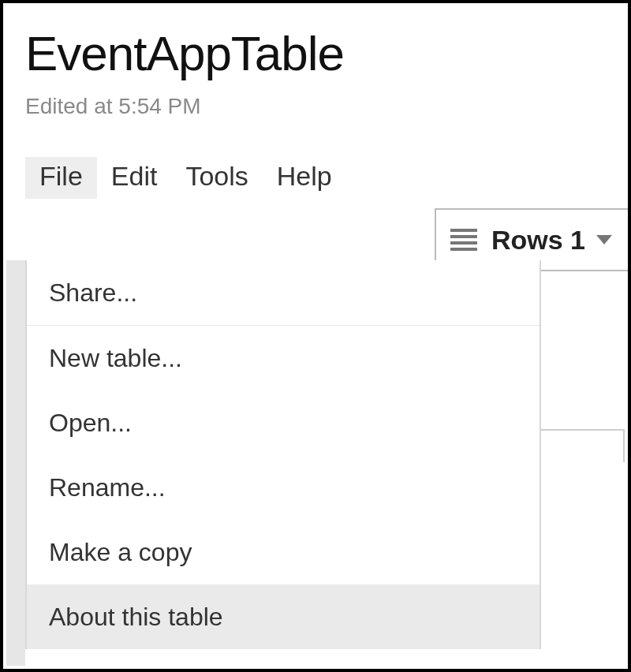 Image resolution: width=631 pixels, height=672 pixels. I want to click on file-menu-new-table: New table..., so click(283, 358).